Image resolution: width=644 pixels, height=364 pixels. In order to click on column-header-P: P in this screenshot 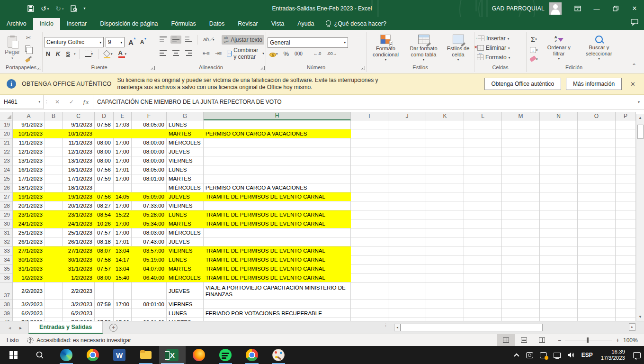, I will do `click(626, 116)`.